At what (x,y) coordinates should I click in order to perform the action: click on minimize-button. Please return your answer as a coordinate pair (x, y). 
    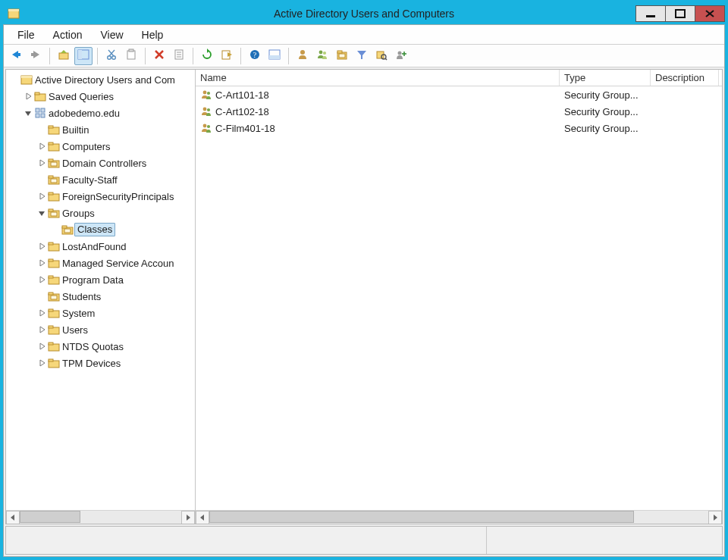
    Looking at the image, I should click on (651, 14).